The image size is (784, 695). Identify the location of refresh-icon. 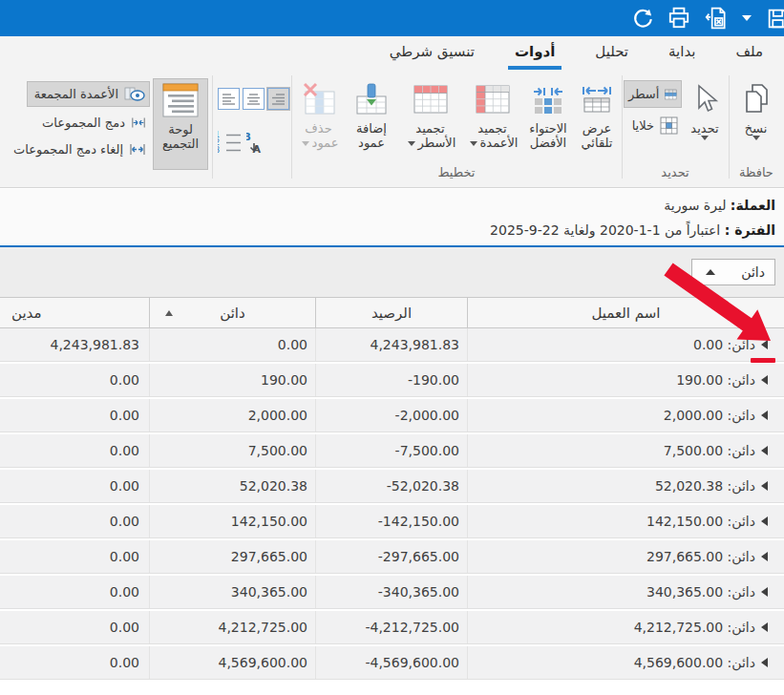
(642, 19).